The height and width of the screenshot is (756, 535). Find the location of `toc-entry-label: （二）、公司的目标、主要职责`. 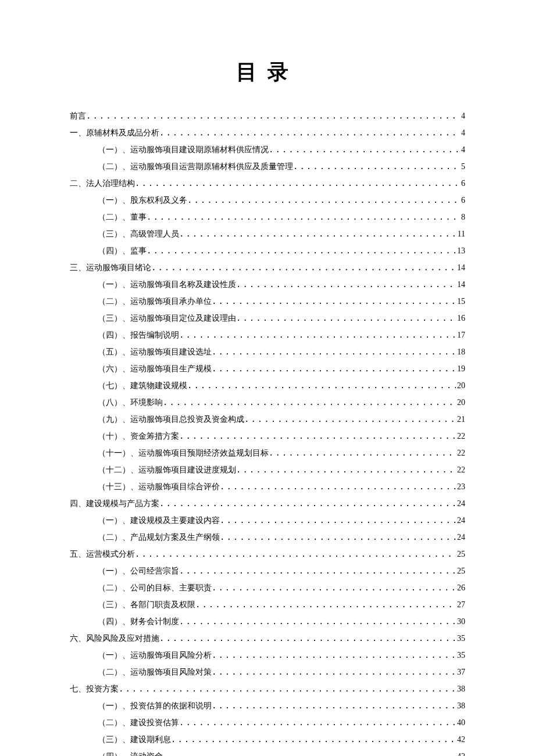

toc-entry-label: （二）、公司的目标、主要职责 is located at coordinates (155, 588).